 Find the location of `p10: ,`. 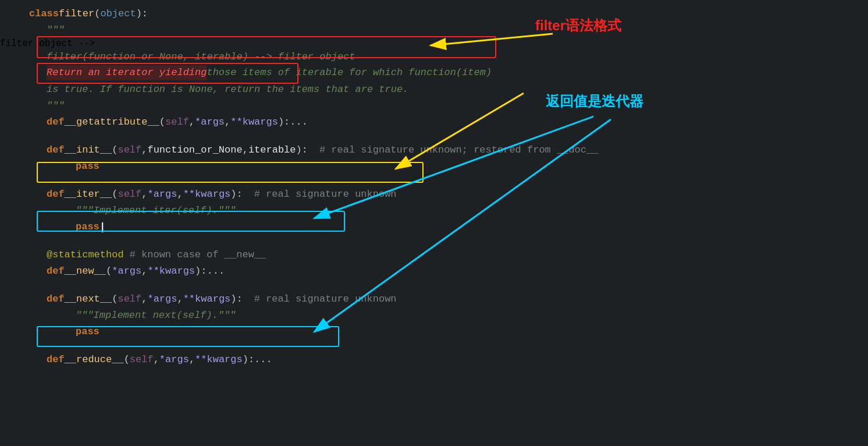

p10: , is located at coordinates (144, 194).